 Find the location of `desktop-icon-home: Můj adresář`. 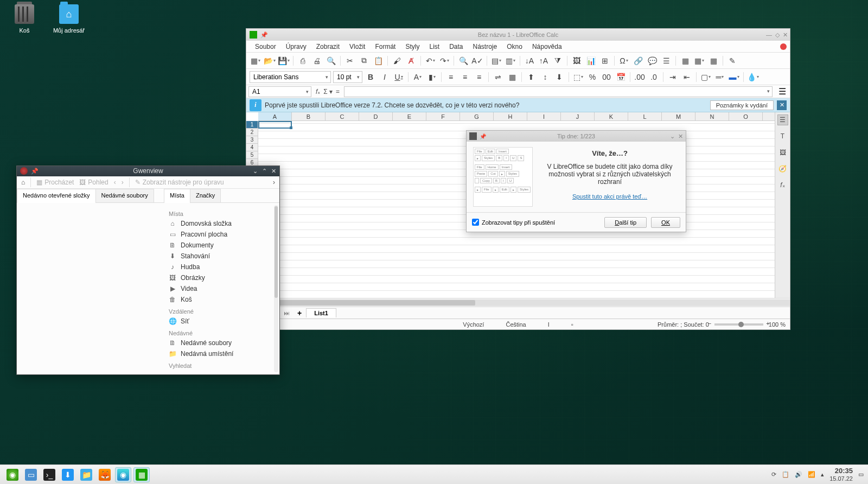

desktop-icon-home: Můj adresář is located at coordinates (69, 19).